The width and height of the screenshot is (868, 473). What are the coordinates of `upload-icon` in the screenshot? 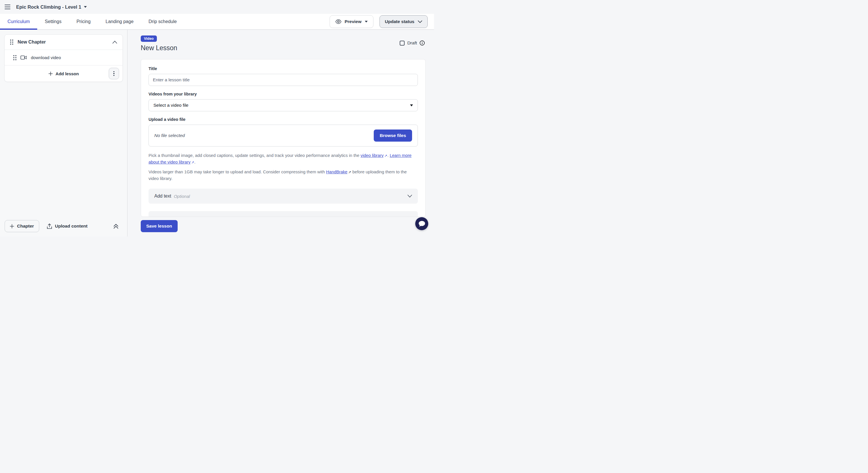 It's located at (49, 226).